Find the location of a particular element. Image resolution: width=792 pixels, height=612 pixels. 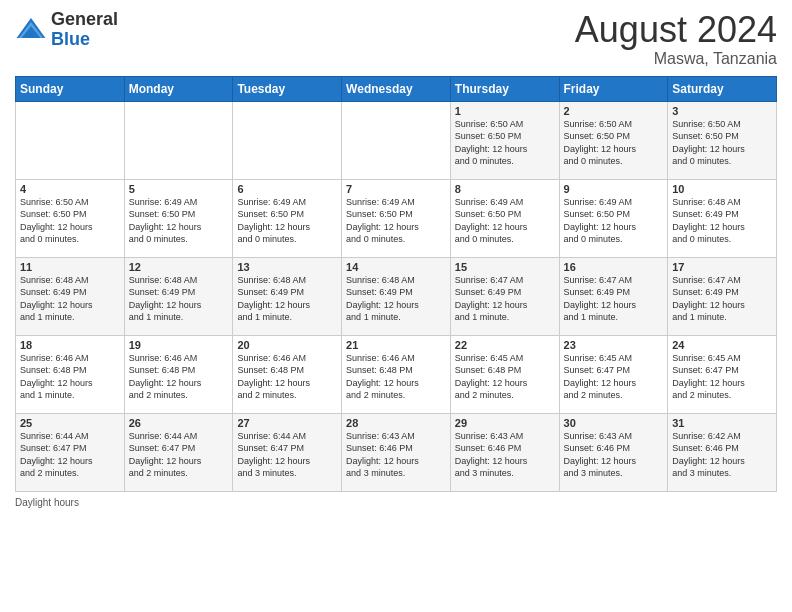

calendar-week-row: 25Sunrise: 6:44 AM Sunset: 6:47 PM Dayli… is located at coordinates (396, 452).